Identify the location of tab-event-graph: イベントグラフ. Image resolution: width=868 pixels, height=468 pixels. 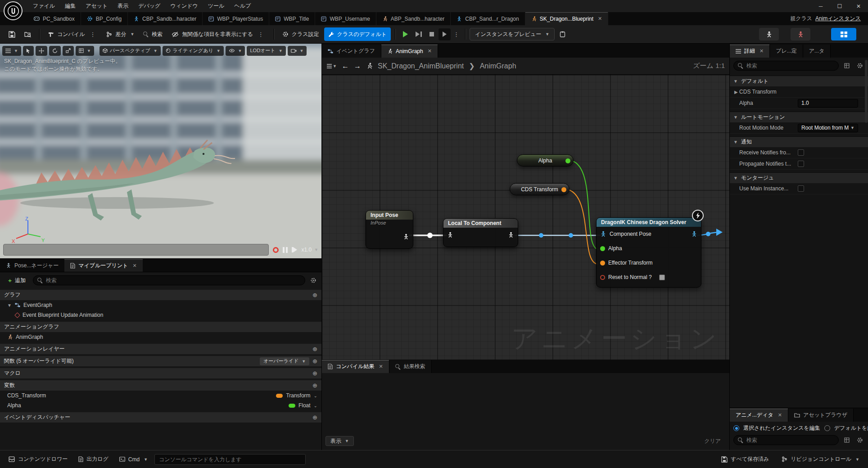
(352, 51).